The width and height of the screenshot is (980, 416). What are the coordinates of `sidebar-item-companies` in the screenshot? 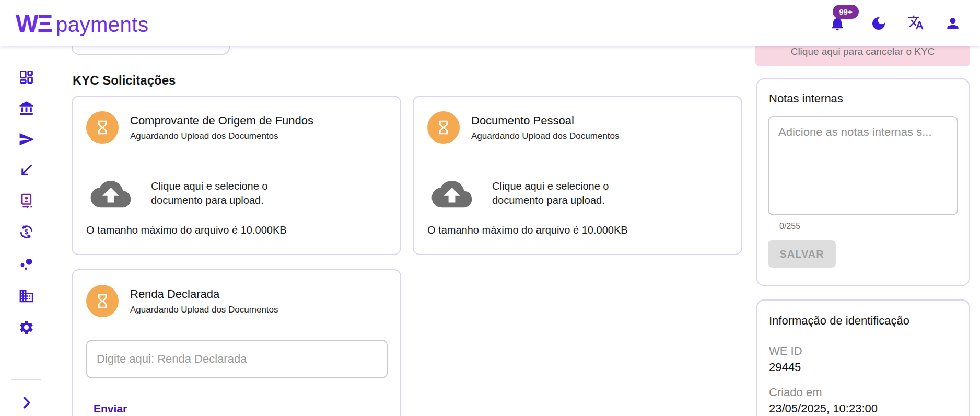 It's located at (26, 296).